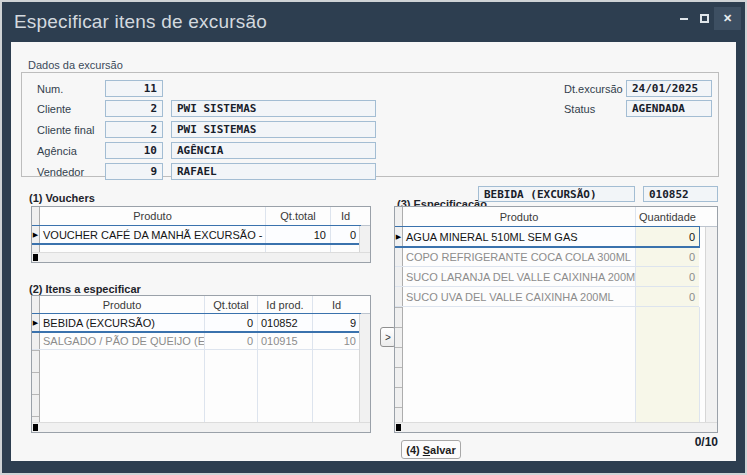 Image resolution: width=747 pixels, height=475 pixels. I want to click on num-label: Num., so click(50, 89).